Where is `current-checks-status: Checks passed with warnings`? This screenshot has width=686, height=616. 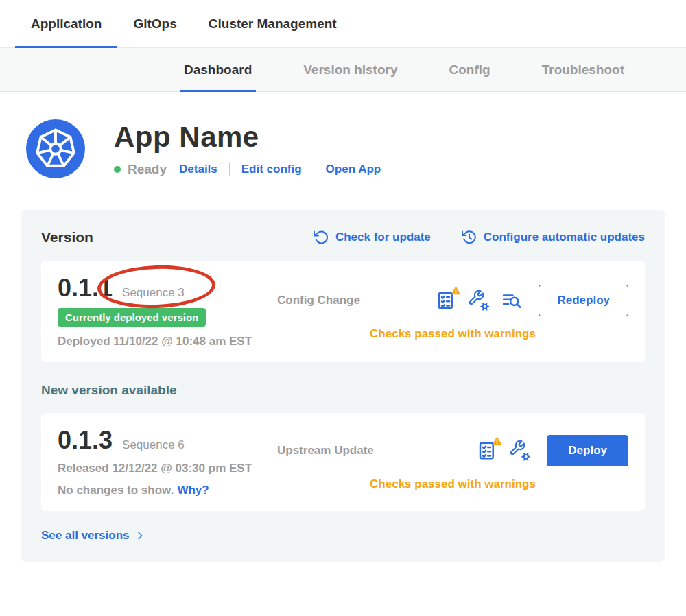
current-checks-status: Checks passed with warnings is located at coordinates (453, 334).